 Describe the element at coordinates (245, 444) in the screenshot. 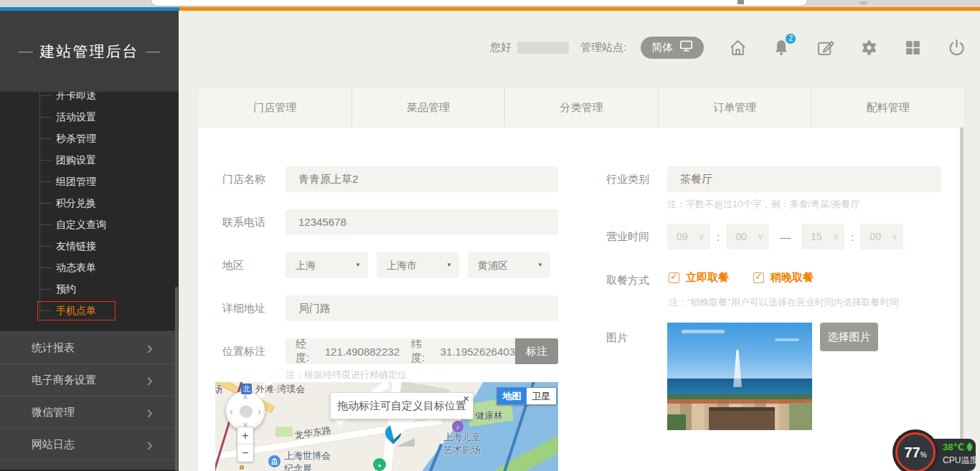

I see `map-zoom-control: + −` at that location.